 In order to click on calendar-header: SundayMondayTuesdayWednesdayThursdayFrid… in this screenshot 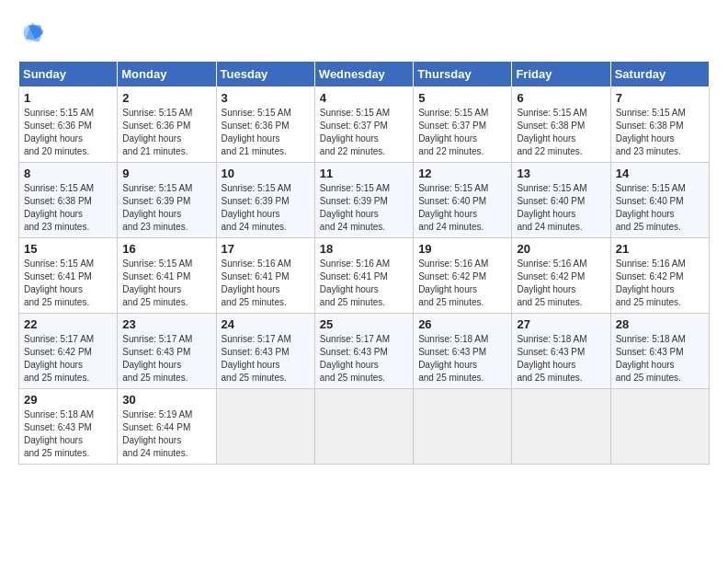, I will do `click(364, 75)`.